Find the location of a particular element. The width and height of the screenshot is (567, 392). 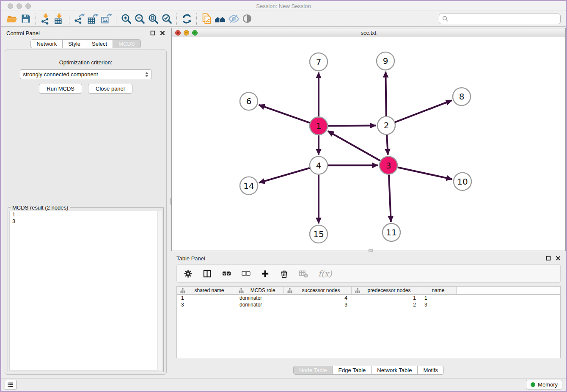

table-cell: dominator is located at coordinates (260, 298).